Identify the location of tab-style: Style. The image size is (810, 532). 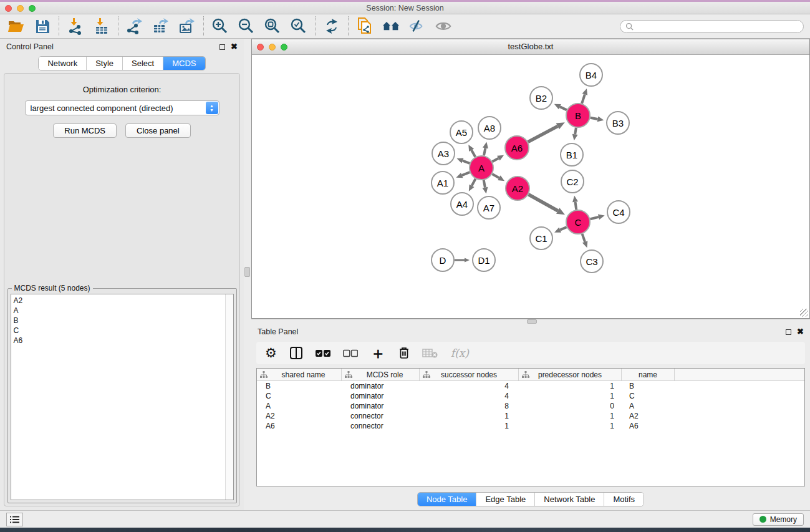
(104, 64).